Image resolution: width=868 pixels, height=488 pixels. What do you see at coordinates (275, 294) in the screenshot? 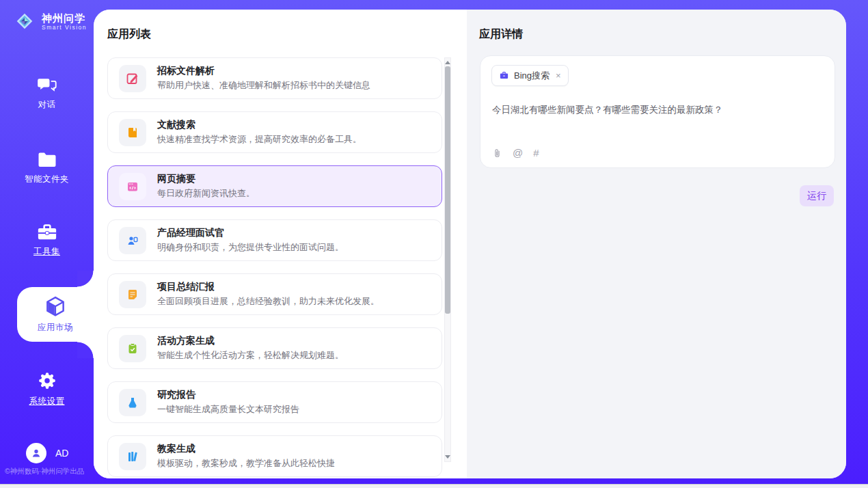
I see `app-card-project-summary-report: 项目总结汇报 全面回顾项目进展，总结经验教训，助力未来优化发展。` at bounding box center [275, 294].